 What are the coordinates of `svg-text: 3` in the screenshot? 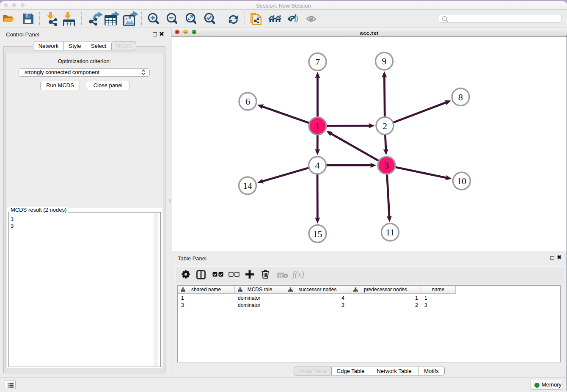 It's located at (387, 165).